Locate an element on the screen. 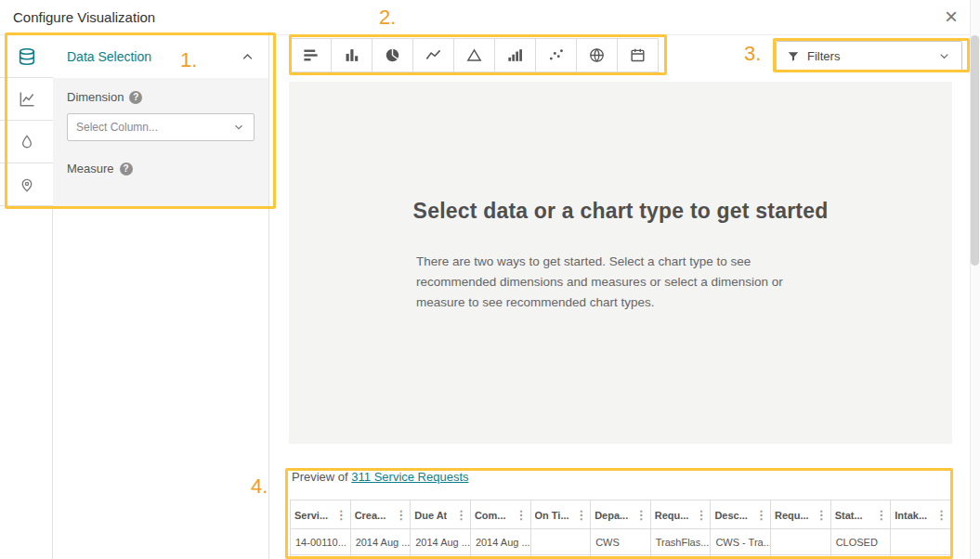 Image resolution: width=980 pixels, height=559 pixels. column-header: Intak...⋮ is located at coordinates (921, 514).